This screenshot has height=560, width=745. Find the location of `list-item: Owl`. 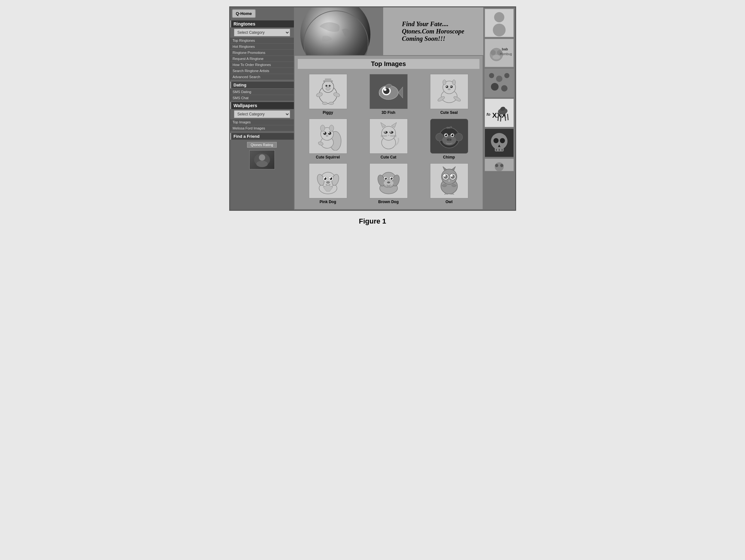

list-item: Owl is located at coordinates (449, 184).